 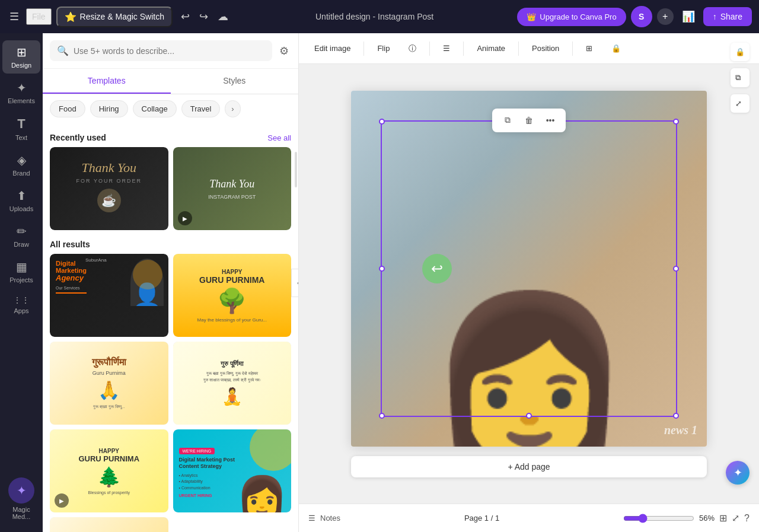 What do you see at coordinates (529, 467) in the screenshot?
I see `add-page-container: + Add page` at bounding box center [529, 467].